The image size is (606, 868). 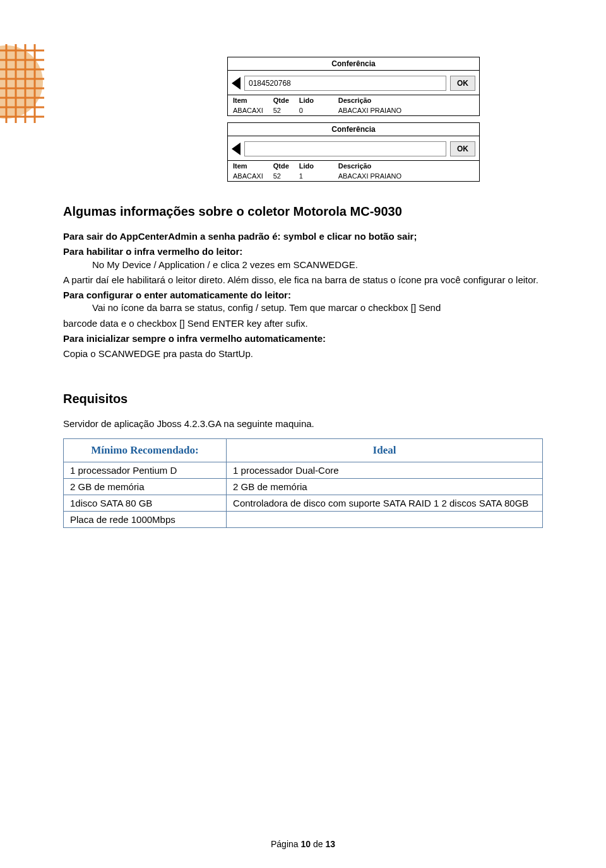 What do you see at coordinates (177, 295) in the screenshot?
I see `bold-line: Para configurar o enter automaticamente …` at bounding box center [177, 295].